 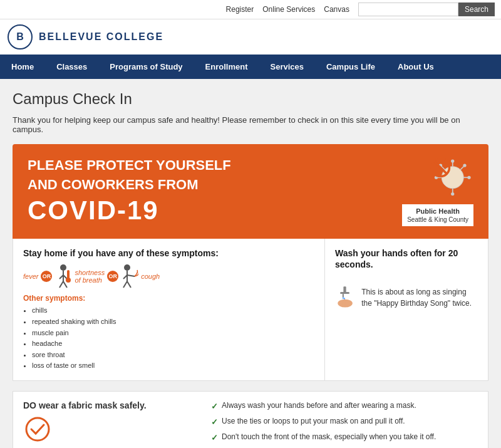 I want to click on mask-rule-1: ✓ Always wash your hands before and afte…, so click(x=344, y=406).